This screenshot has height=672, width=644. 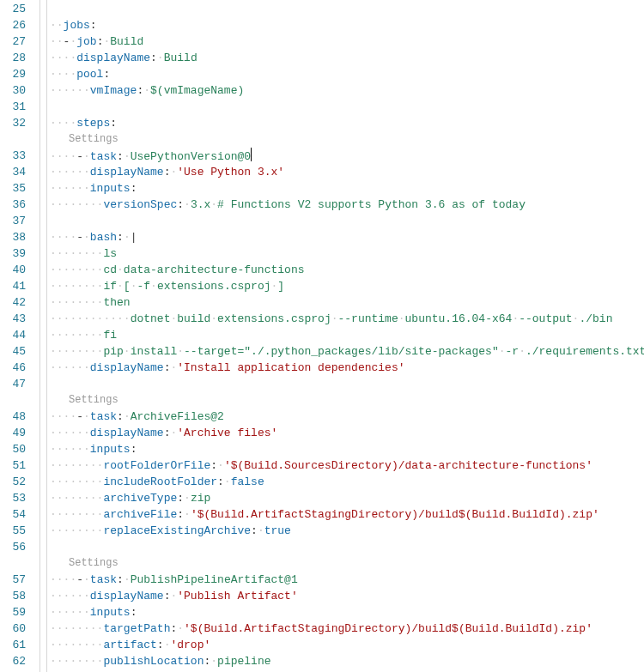 I want to click on line-number: 31, so click(x=13, y=106).